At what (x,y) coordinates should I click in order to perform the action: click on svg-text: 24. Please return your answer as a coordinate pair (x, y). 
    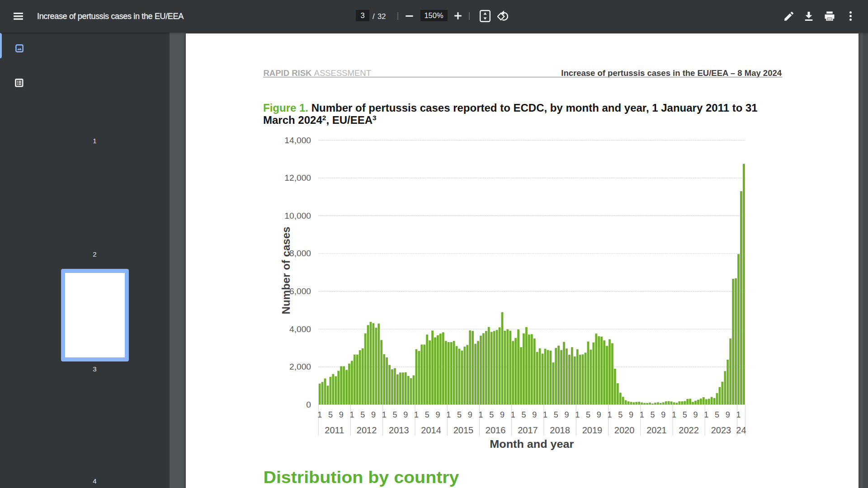
    Looking at the image, I should click on (741, 430).